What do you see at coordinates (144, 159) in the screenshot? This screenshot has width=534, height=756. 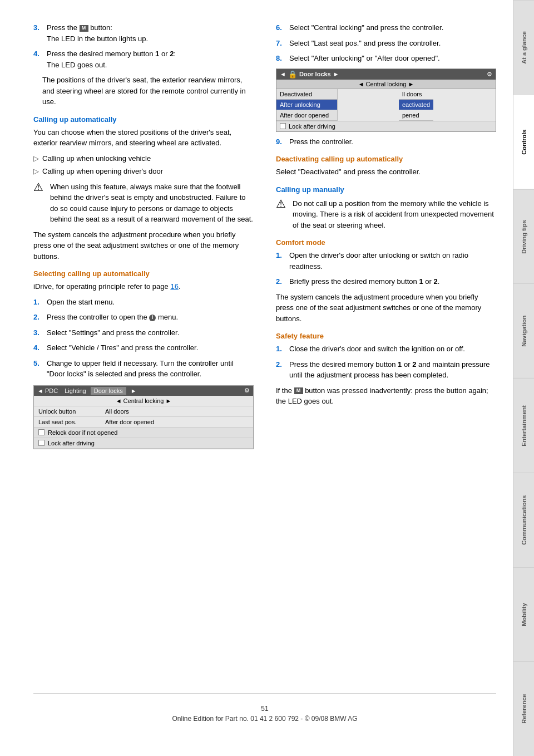 I see `bullet-1: ▷ Calling up when unlocking vehicle` at bounding box center [144, 159].